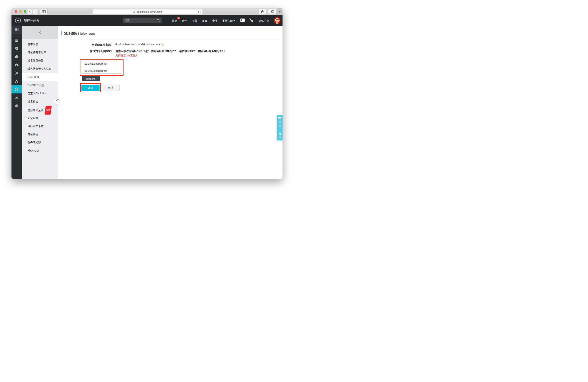  What do you see at coordinates (17, 81) in the screenshot?
I see `rail-item-cluster` at bounding box center [17, 81].